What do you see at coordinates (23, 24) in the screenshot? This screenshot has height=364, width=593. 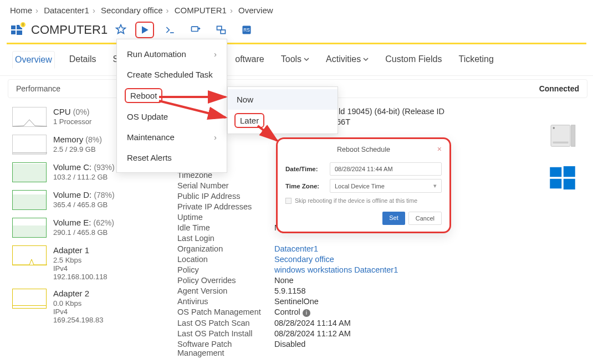 I see `alert-badge: !` at bounding box center [23, 24].